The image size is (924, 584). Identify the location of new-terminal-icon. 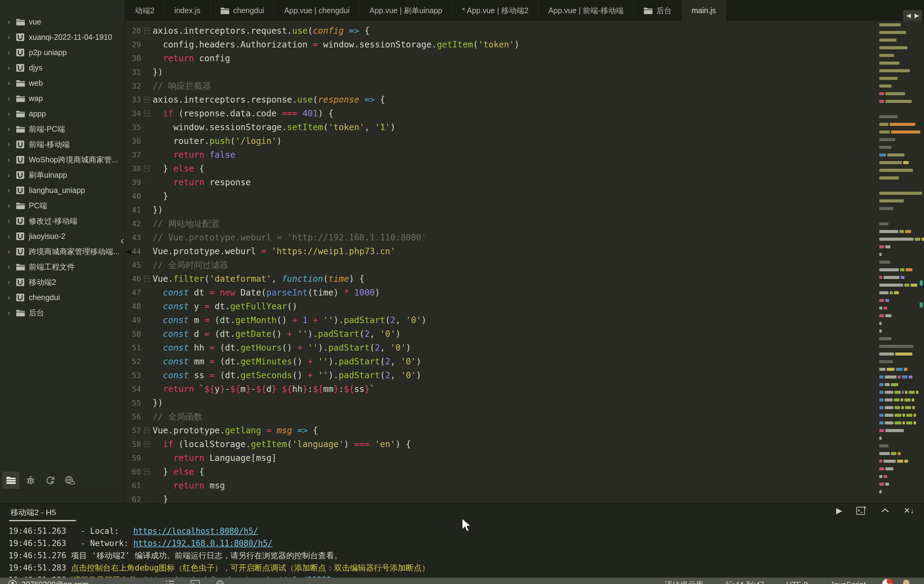
(861, 510).